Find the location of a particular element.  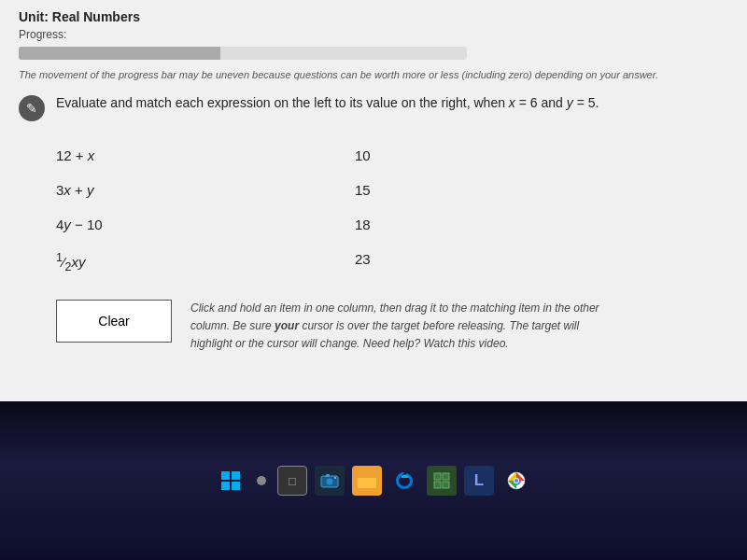

language-icon: L is located at coordinates (479, 481).